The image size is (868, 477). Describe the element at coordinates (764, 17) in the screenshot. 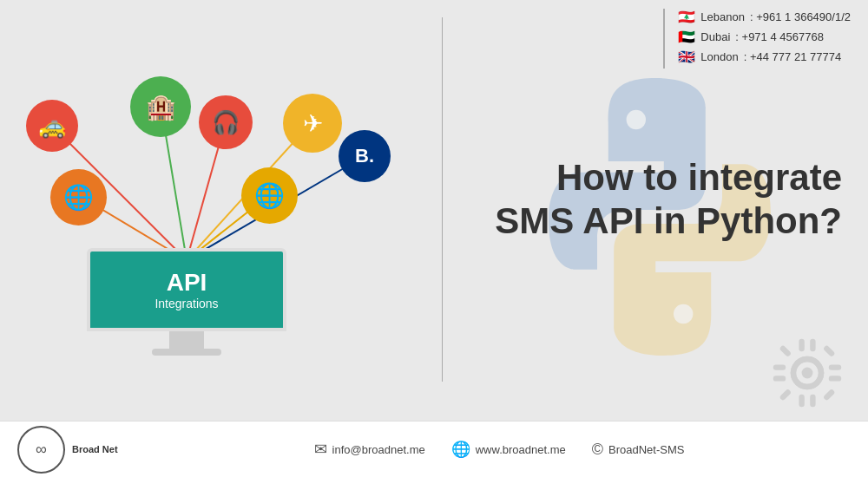

I see `contact-lebanon: 🇱🇧 Lebanon : +961 1 366490/1/2` at that location.